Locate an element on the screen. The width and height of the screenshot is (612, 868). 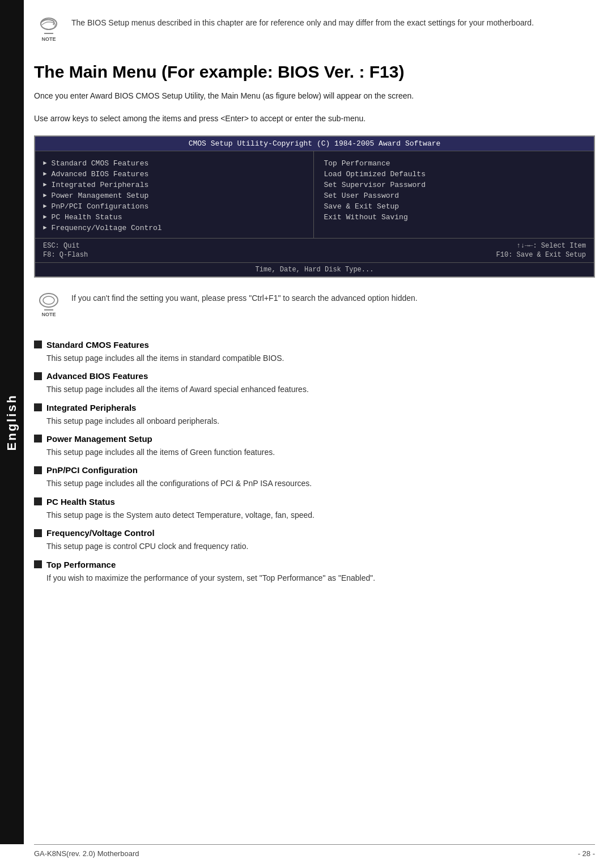
bios-esc: ESC: Quit is located at coordinates (66, 246).